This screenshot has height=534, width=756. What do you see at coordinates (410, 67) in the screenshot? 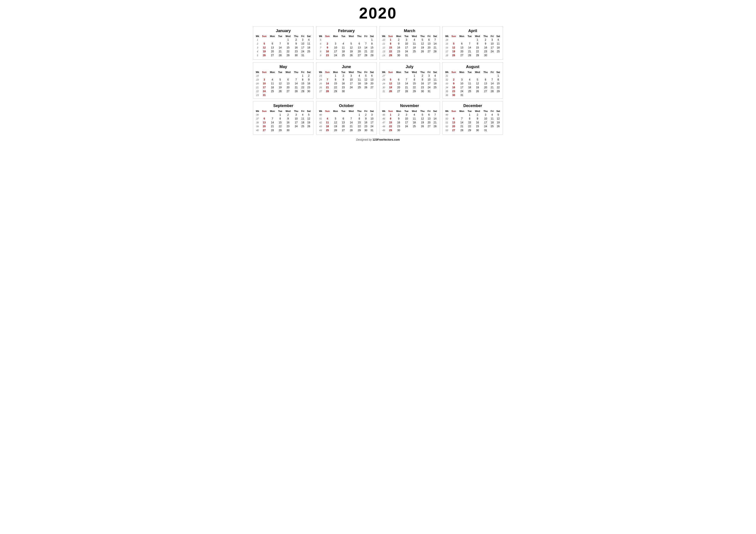
I see `month-title: July` at bounding box center [410, 67].